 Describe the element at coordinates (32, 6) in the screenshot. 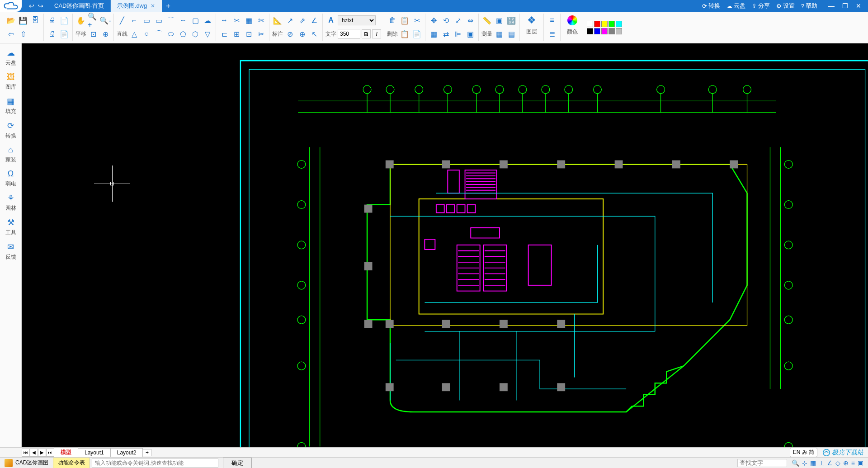

I see `back-button: ↩` at that location.